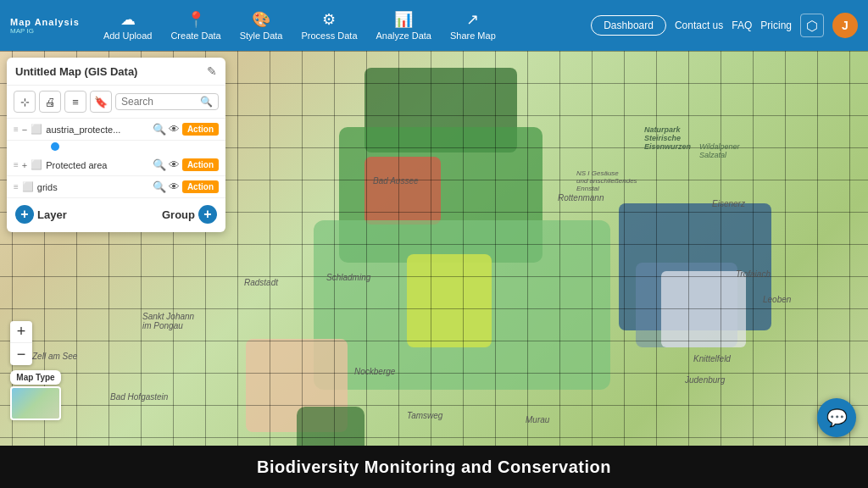 Image resolution: width=868 pixels, height=488 pixels. I want to click on search-layer-icon-2: 🔍, so click(159, 164).